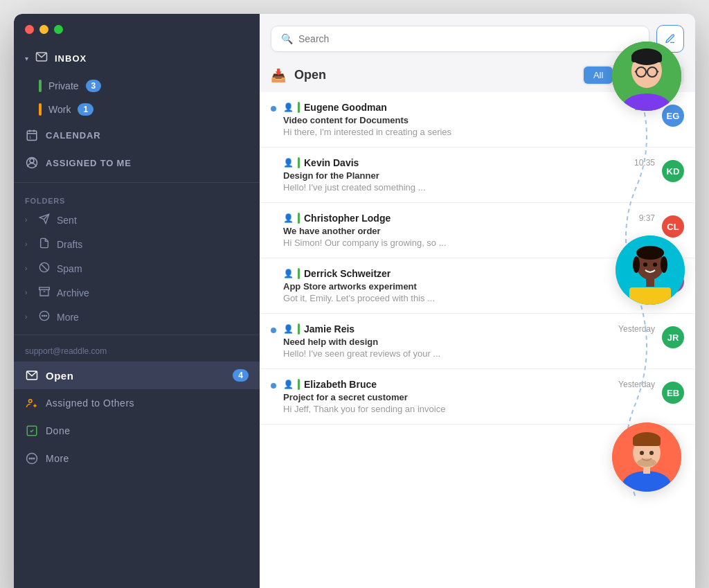 The width and height of the screenshot is (709, 588). What do you see at coordinates (469, 409) in the screenshot?
I see `preview-6: Hi Jeff, Thank you for sending an invoic…` at bounding box center [469, 409].